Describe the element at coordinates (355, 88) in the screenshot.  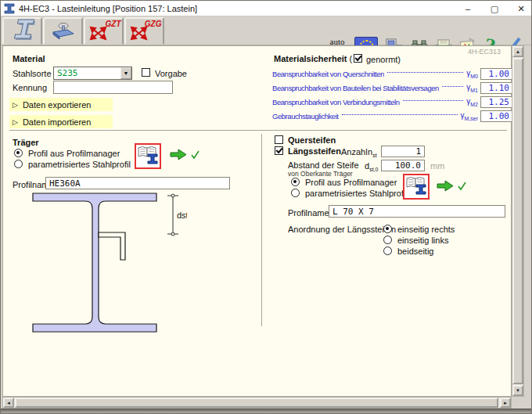
I see `gamma-row-label: Beanspruchbarkeit von Bauteilen bei Stab…` at that location.